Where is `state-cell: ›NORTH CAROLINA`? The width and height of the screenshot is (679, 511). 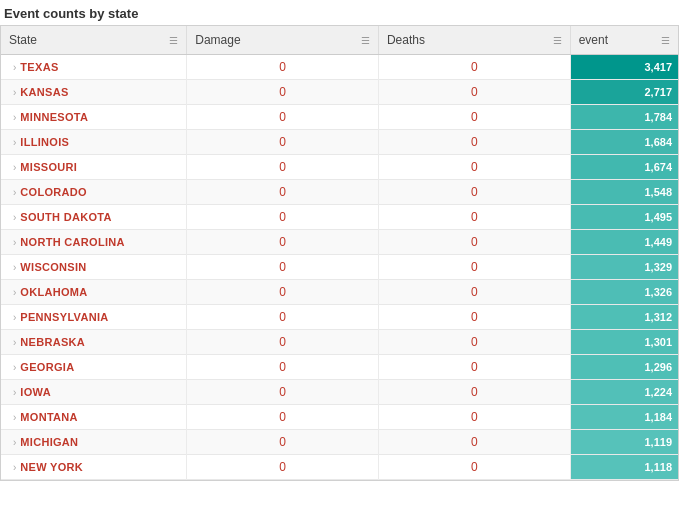
state-cell: ›NORTH CAROLINA is located at coordinates (94, 242).